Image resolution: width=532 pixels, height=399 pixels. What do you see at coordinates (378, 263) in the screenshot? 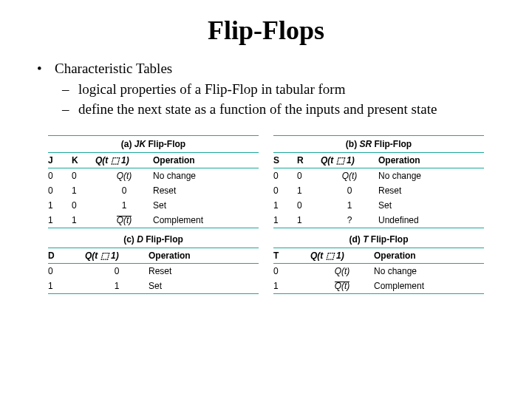
I see `table-t: (d) T Flip-Flop T Q(t ⬚ 1) Operation 0Q(…` at bounding box center [378, 263].